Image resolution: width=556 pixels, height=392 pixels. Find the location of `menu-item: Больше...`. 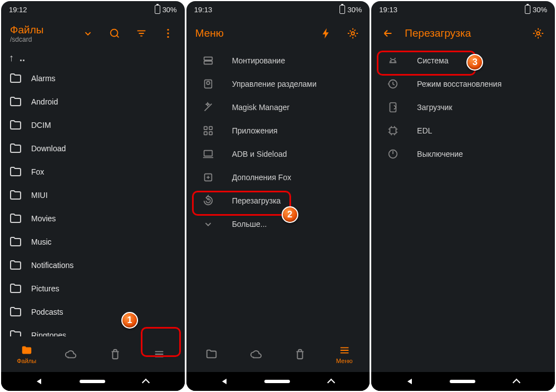

menu-item: Больше... is located at coordinates (278, 224).